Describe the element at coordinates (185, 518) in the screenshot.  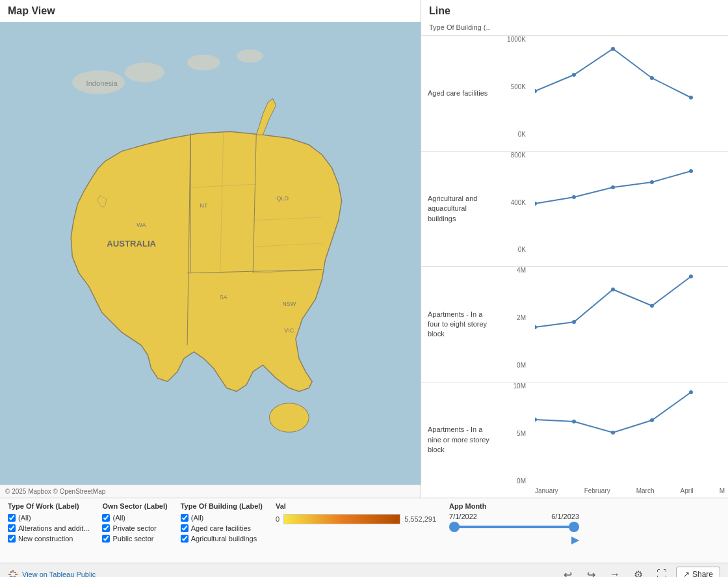
I see `checkbox-building-all` at that location.